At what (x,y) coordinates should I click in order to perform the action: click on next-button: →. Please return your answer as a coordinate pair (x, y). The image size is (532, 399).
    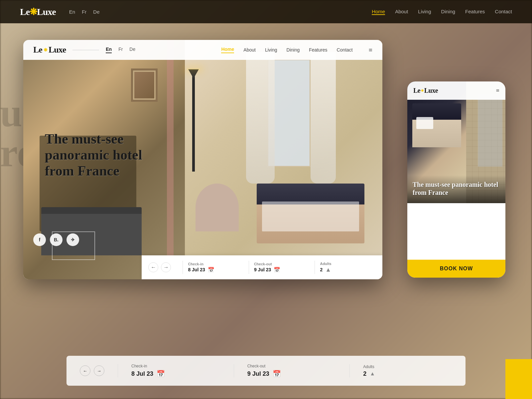
    Looking at the image, I should click on (166, 267).